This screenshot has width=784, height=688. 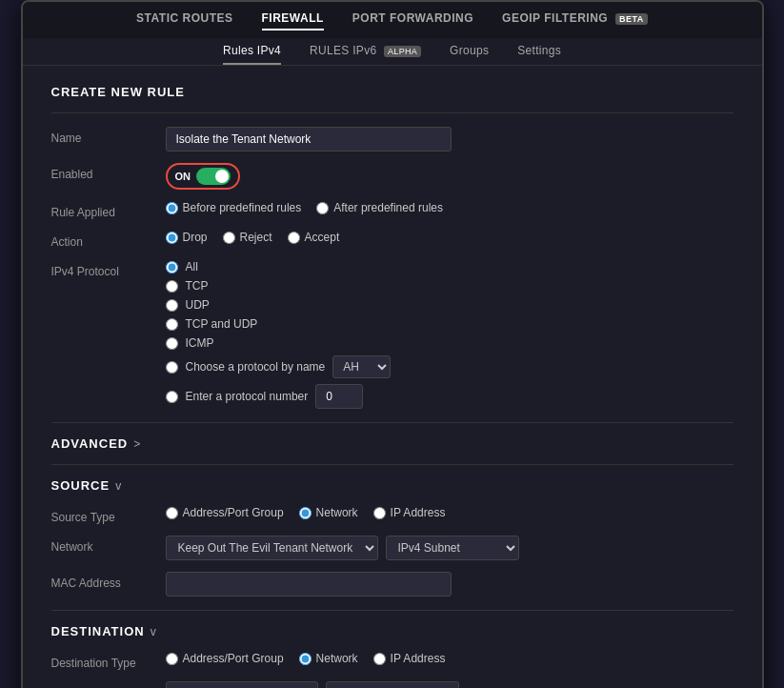 What do you see at coordinates (204, 176) in the screenshot?
I see `toggle-container: ON` at bounding box center [204, 176].